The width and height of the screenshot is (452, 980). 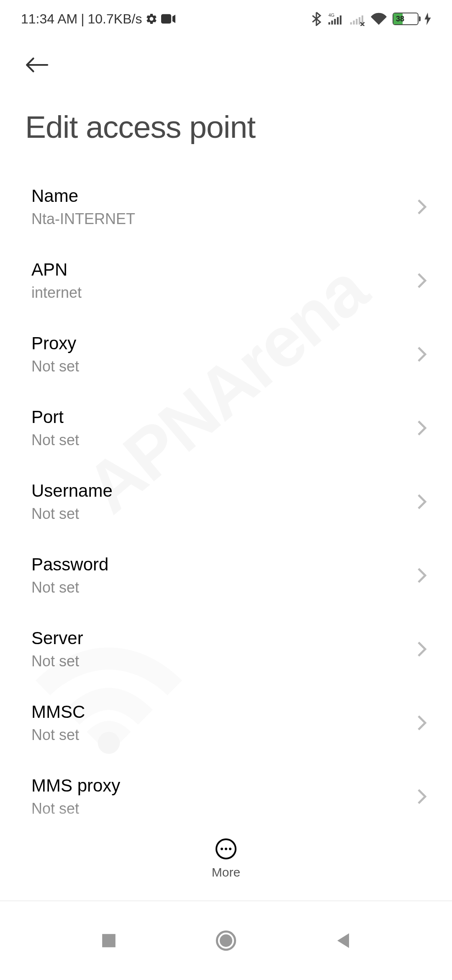 I want to click on setting-text: Server Not set, so click(x=220, y=649).